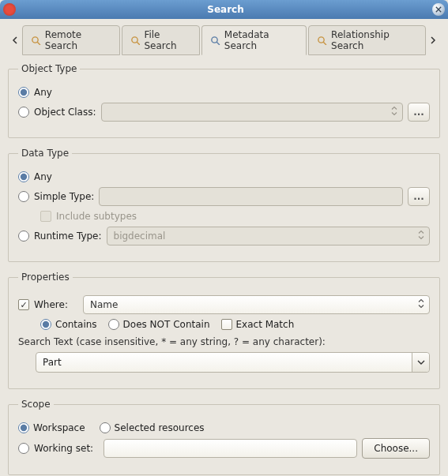  Describe the element at coordinates (265, 324) in the screenshot. I see `exact-match-label: Exact Match` at that location.